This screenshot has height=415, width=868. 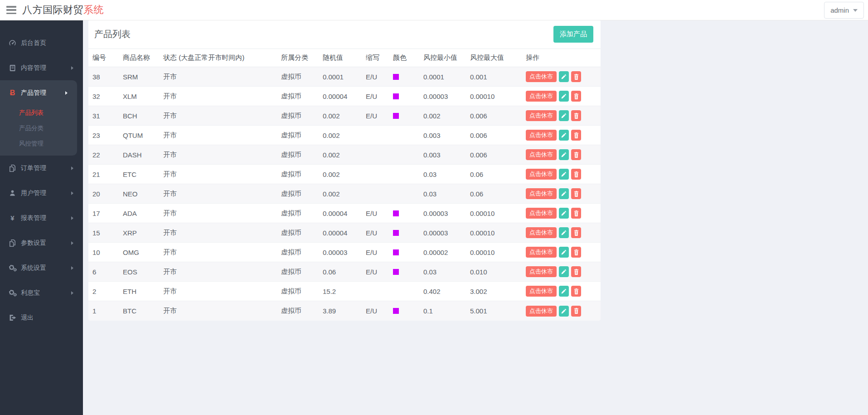 I want to click on sidebar-item-dashboard: 后台首页, so click(x=42, y=43).